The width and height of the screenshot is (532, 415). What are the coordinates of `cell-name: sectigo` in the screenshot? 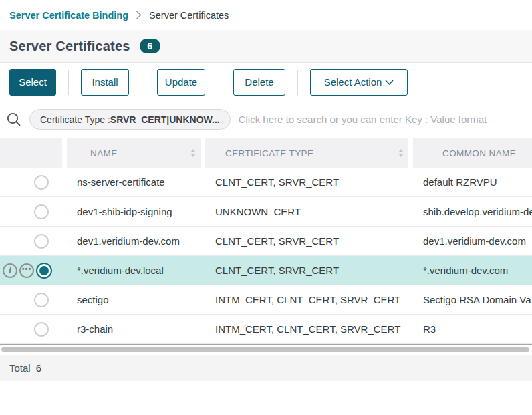 It's located at (136, 299).